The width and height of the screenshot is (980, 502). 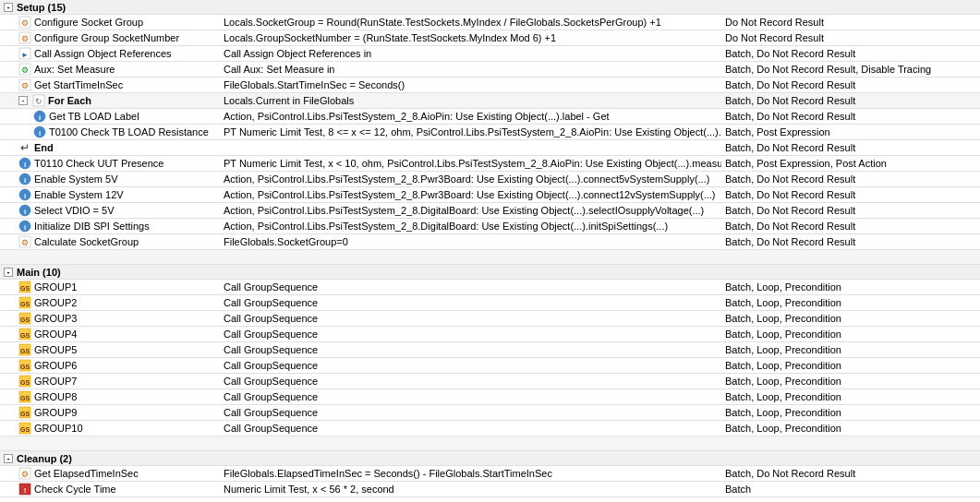 I want to click on table-row: i Enable System 12V Action, PsiControl.L…, so click(x=490, y=196).